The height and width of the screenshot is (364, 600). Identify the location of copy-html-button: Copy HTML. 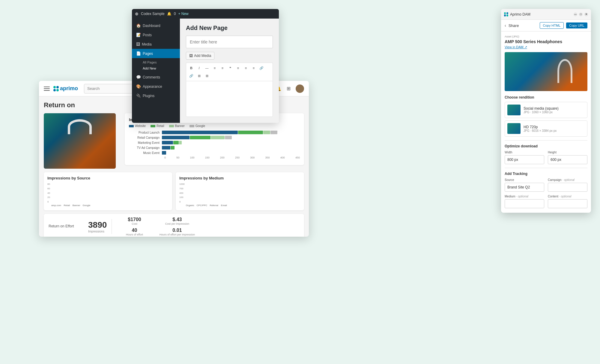
(552, 25).